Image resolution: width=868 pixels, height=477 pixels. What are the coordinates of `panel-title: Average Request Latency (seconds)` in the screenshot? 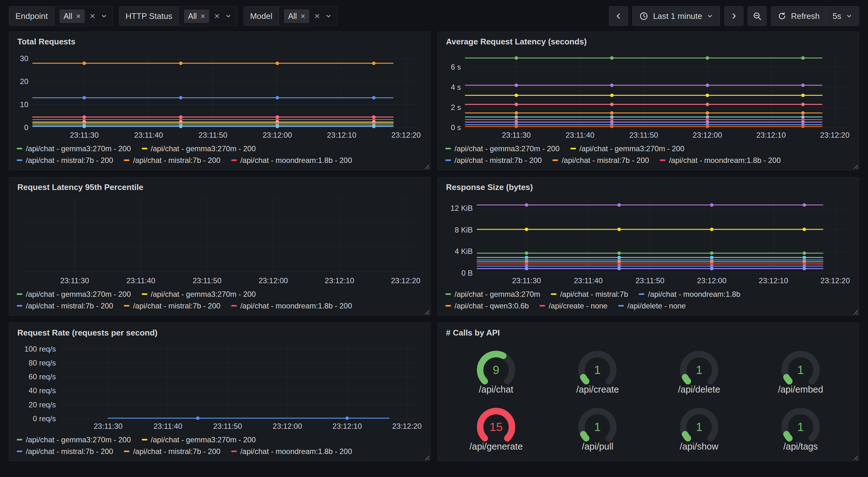 It's located at (649, 42).